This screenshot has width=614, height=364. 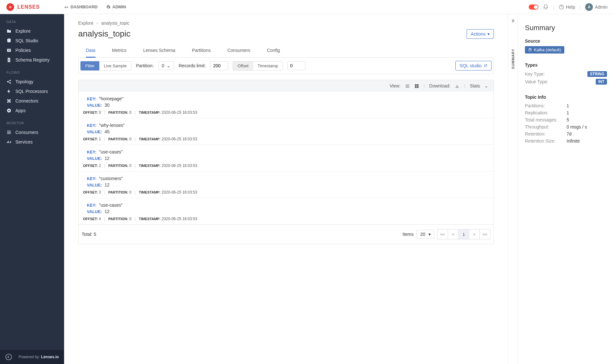 I want to click on download-icon, so click(x=457, y=86).